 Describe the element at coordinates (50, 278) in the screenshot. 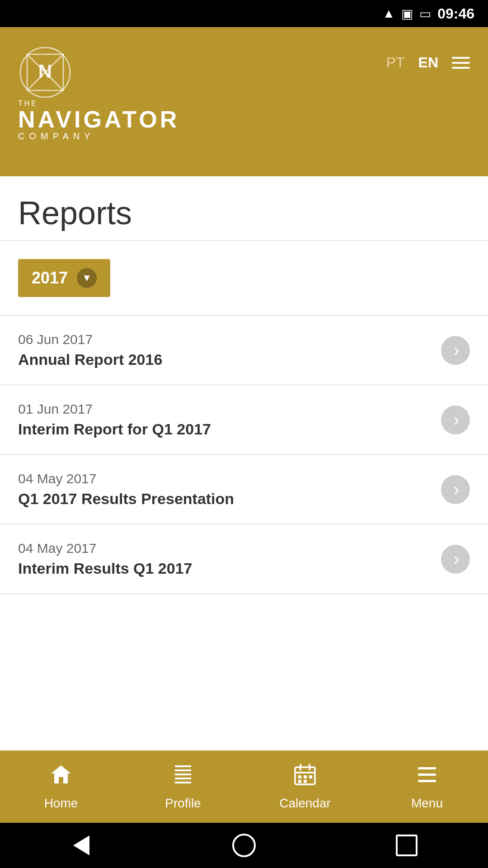

I see `year-label: 2017` at that location.